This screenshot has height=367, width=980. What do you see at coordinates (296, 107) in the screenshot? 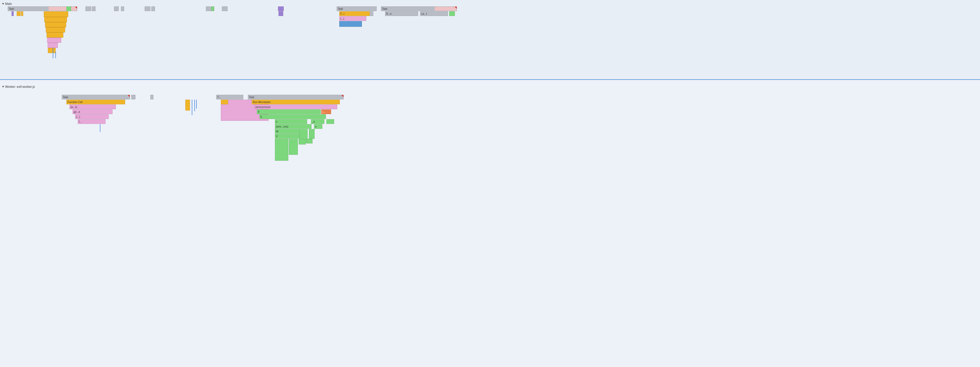
I see `worker-anonymous: (anonymous)` at bounding box center [296, 107].